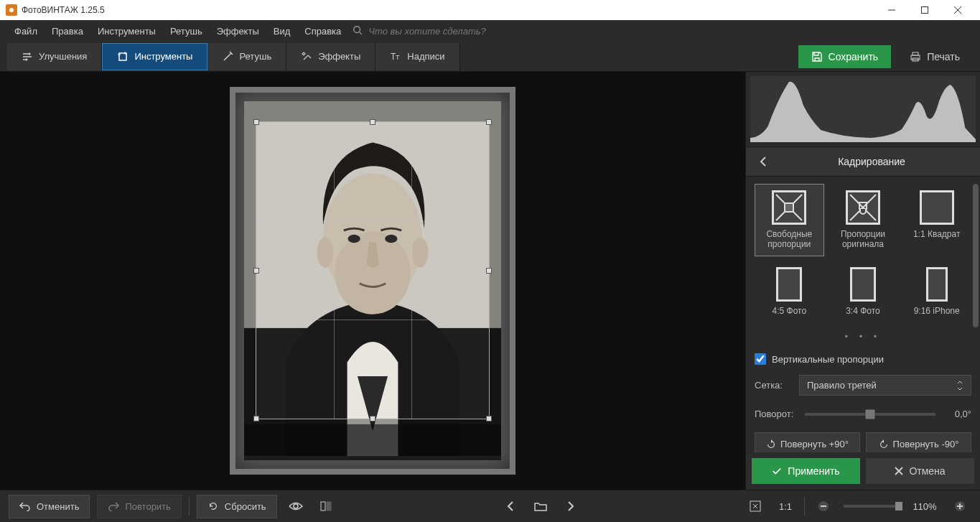  What do you see at coordinates (489, 122) in the screenshot?
I see `crop-handle-tr` at bounding box center [489, 122].